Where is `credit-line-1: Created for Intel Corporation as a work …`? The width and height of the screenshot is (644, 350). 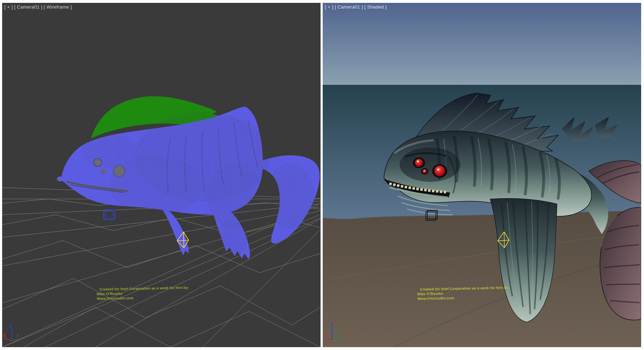 credit-line-1: Created for Intel Corporation as a work … is located at coordinates (145, 288).